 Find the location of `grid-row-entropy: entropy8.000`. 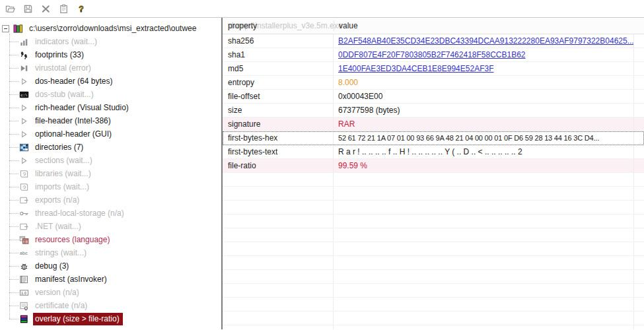

grid-row-entropy: entropy8.000 is located at coordinates (433, 83).